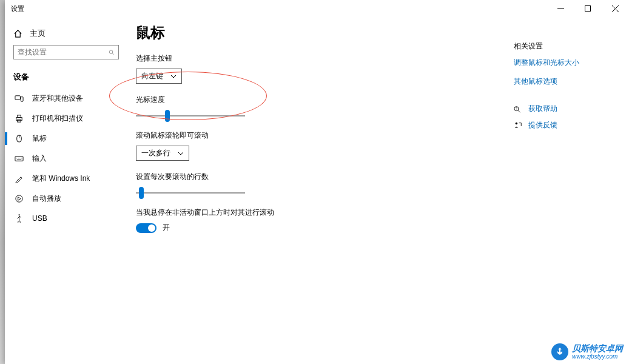  Describe the element at coordinates (66, 199) in the screenshot. I see `sidebar-item-autoplay: 自动播放` at that location.